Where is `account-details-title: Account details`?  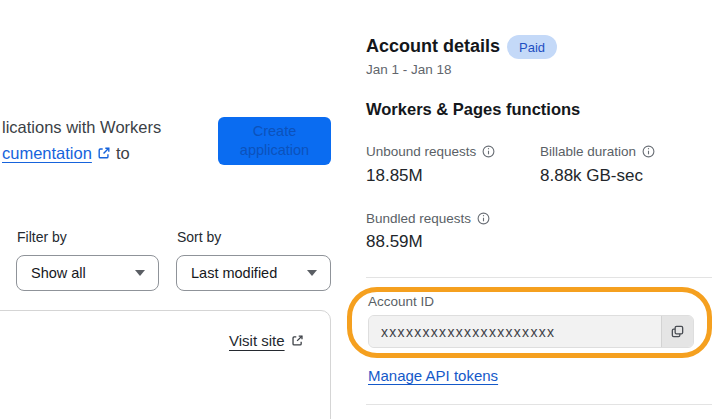
account-details-title: Account details is located at coordinates (433, 46).